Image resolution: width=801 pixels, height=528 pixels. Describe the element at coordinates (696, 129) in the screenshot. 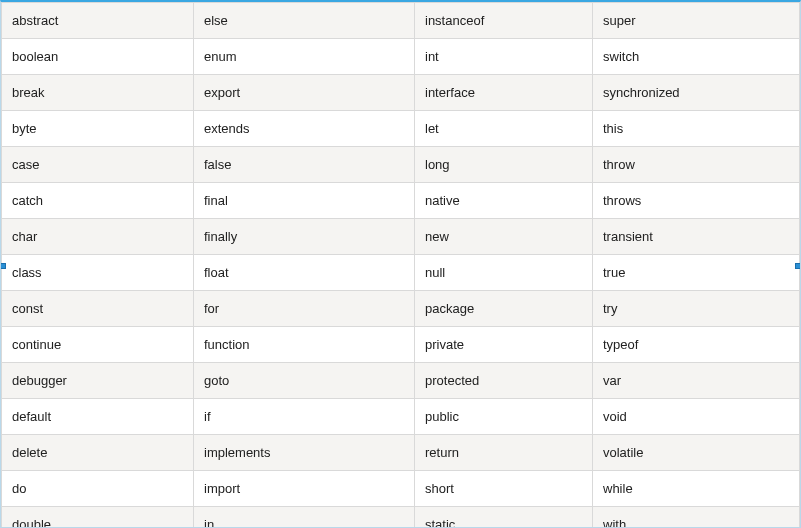

I see `keyword-cell: this` at that location.